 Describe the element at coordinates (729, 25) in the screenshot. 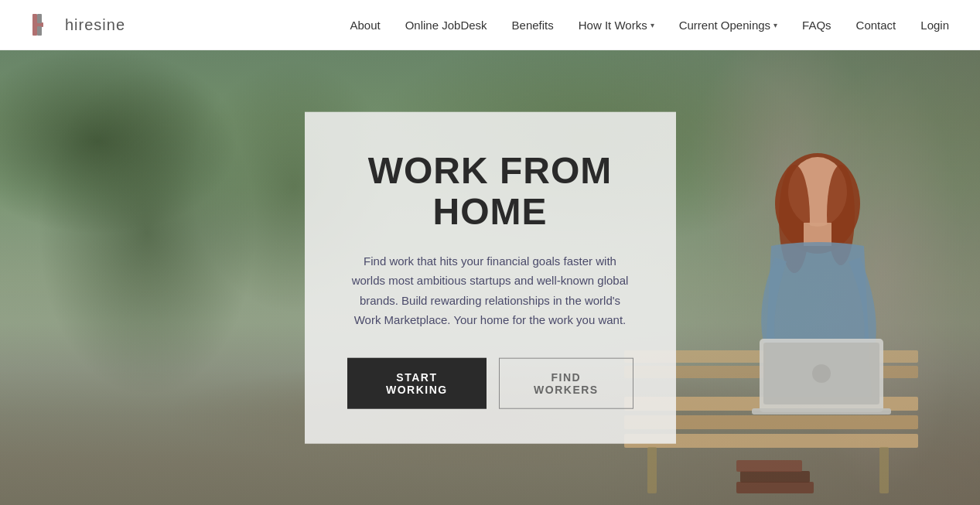

I see `nav-current-openings: Current Openings ▾` at that location.